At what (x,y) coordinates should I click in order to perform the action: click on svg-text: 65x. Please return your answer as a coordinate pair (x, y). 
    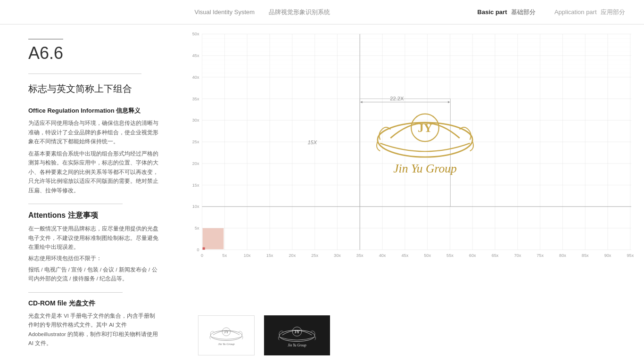
    Looking at the image, I should click on (495, 255).